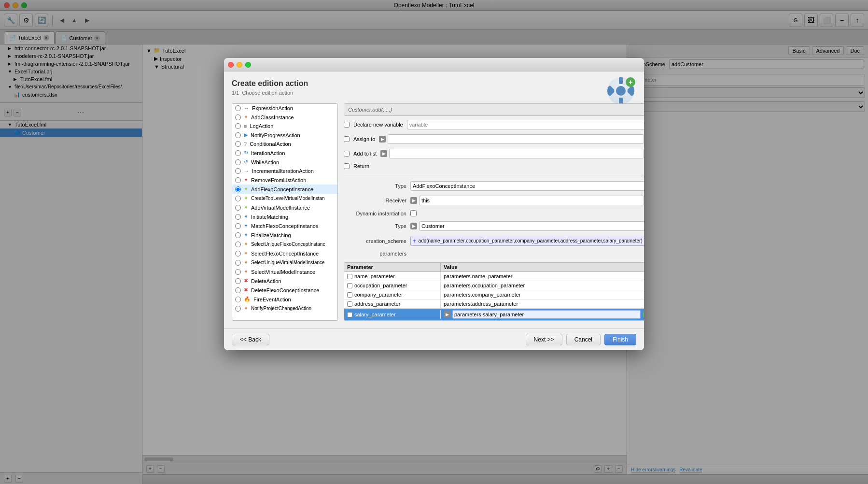 Image resolution: width=868 pixels, height=484 pixels. I want to click on action-item-selectuniquevirtual: ✦ SelectUniqueVirtualModelInstance, so click(285, 263).